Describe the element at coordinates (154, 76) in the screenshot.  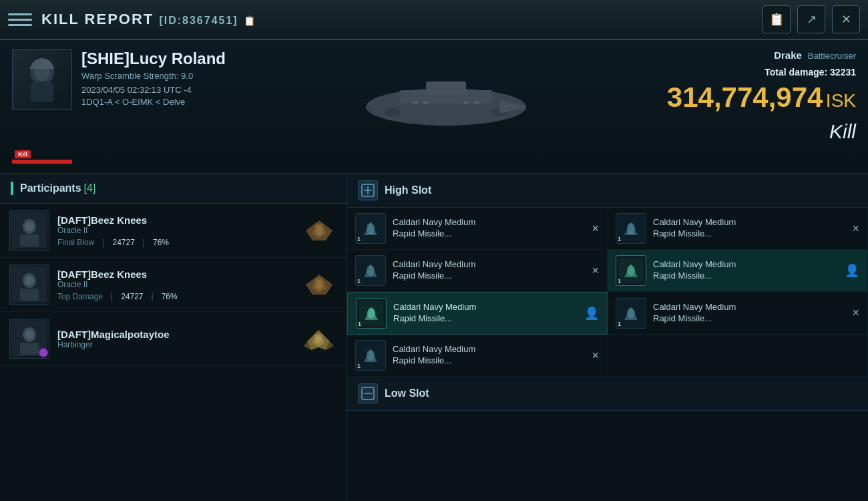
I see `victim-warp-scramble: Warp Scramble Strength: 9.0` at that location.